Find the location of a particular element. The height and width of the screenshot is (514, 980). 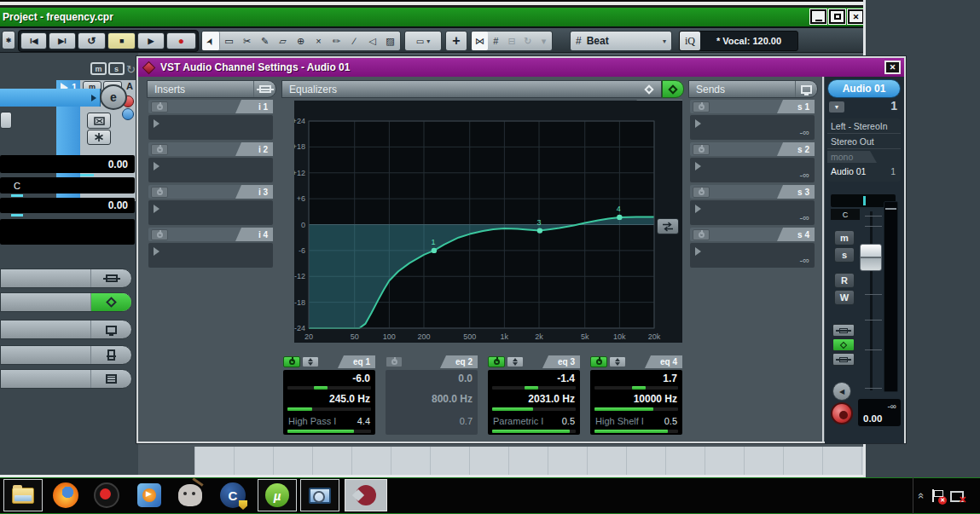

taskbar-cubase-button is located at coordinates (366, 495).